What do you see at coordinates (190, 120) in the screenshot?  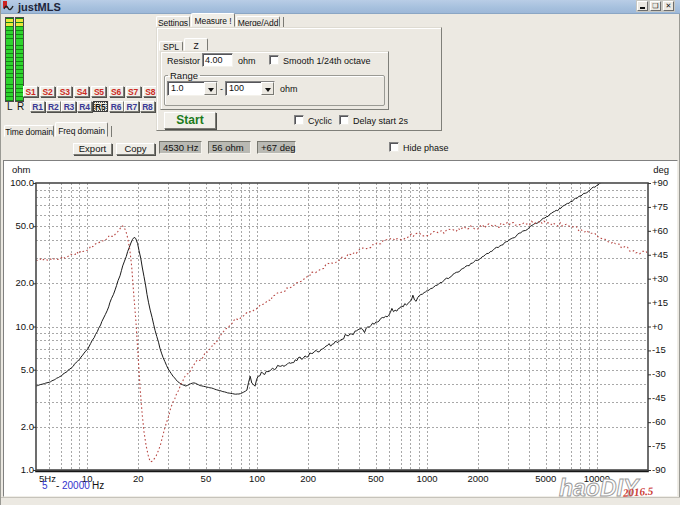 I see `start-button: Start` at bounding box center [190, 120].